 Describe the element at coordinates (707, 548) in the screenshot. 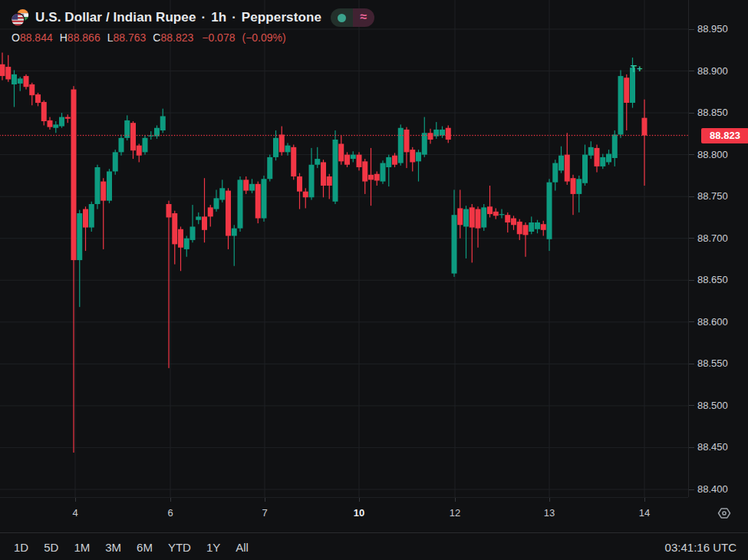

I see `utc-clock: 03:41:16 UTC` at that location.